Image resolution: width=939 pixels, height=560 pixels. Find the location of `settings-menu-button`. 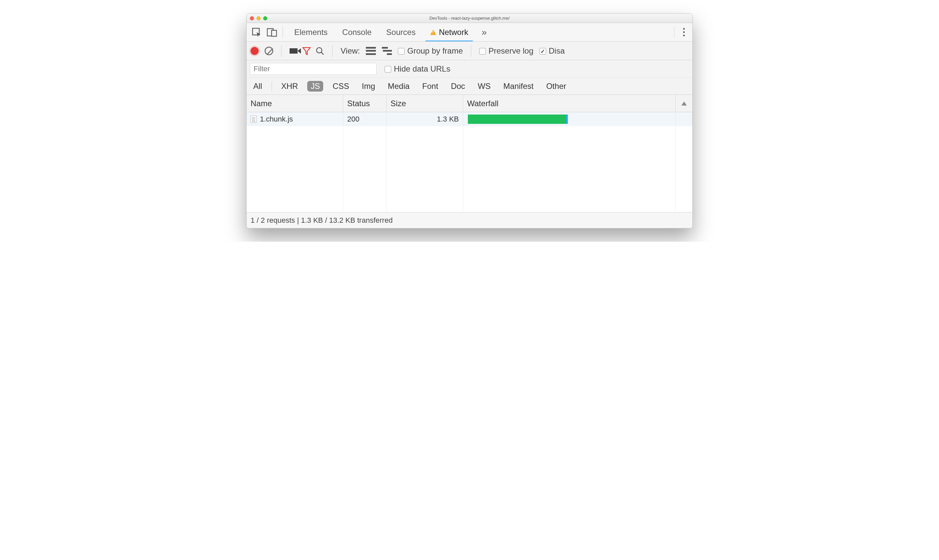

settings-menu-button is located at coordinates (684, 32).